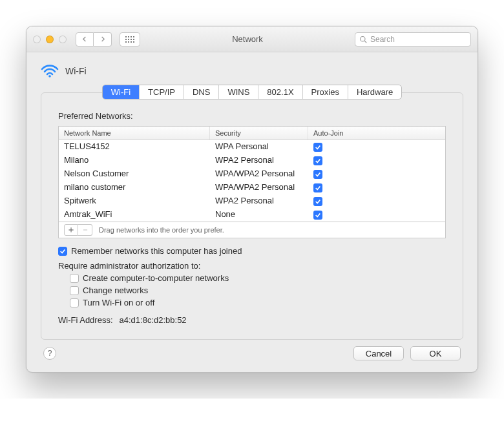 This screenshot has width=504, height=436. What do you see at coordinates (375, 92) in the screenshot?
I see `tab-hardware: Hardware` at bounding box center [375, 92].